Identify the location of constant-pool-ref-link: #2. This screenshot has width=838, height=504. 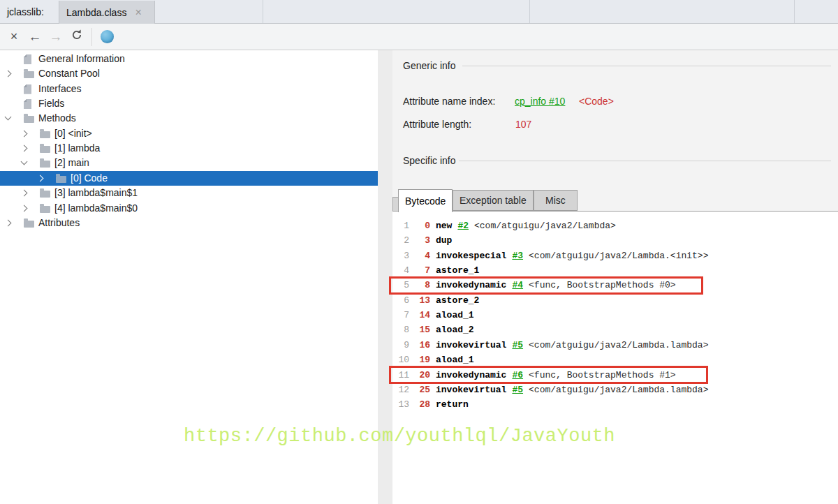
(463, 226).